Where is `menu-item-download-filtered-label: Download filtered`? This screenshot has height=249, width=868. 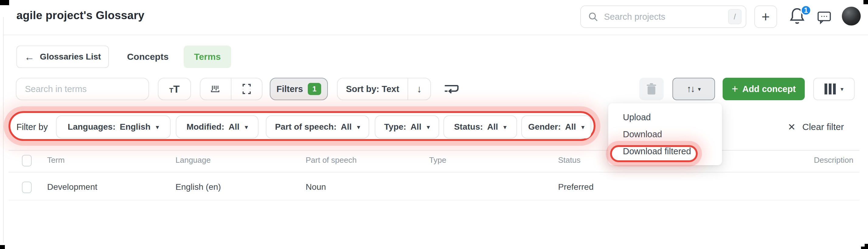
menu-item-download-filtered-label: Download filtered is located at coordinates (657, 151).